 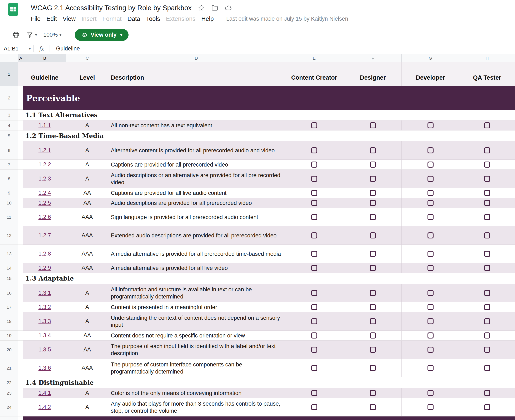 What do you see at coordinates (9, 165) in the screenshot?
I see `row-number: 7` at bounding box center [9, 165].